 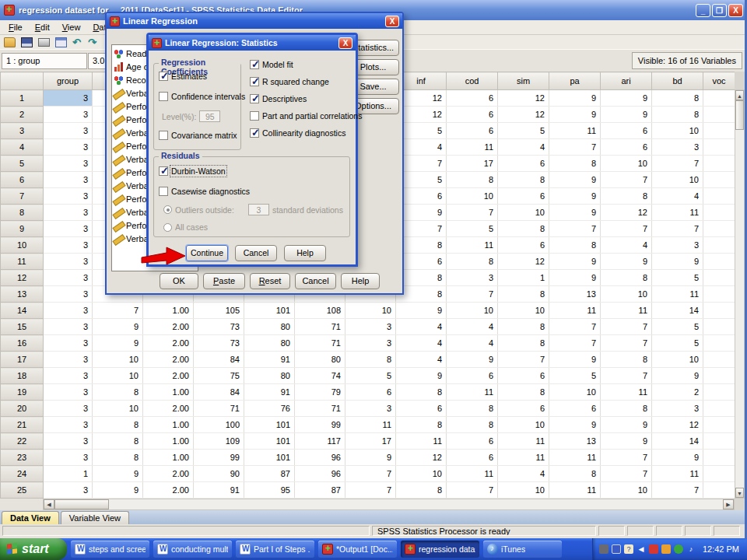 I want to click on row-number: 11, so click(x=22, y=261).